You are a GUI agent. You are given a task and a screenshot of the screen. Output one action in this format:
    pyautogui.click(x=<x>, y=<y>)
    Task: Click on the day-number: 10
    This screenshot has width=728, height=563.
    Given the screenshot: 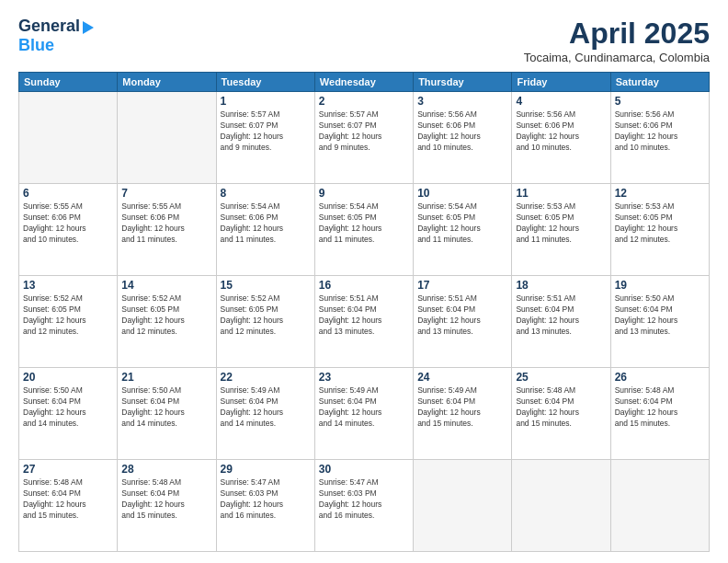 What is the action you would take?
    pyautogui.click(x=462, y=193)
    